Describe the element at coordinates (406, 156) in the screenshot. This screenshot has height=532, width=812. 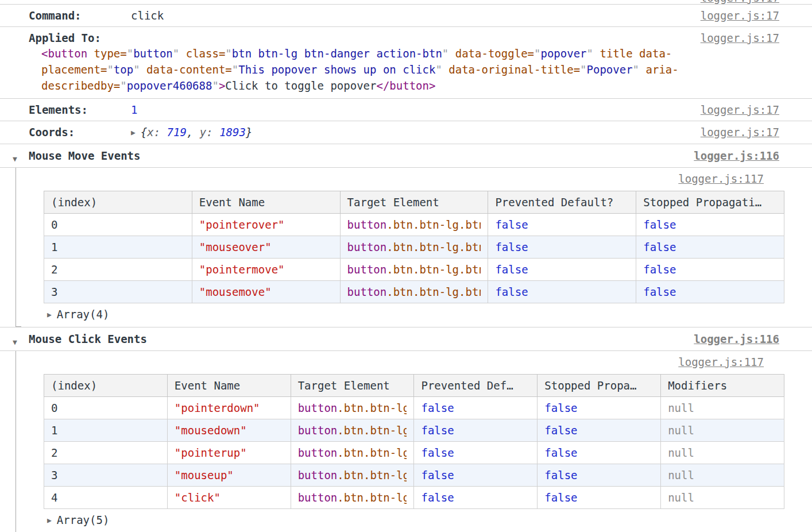
I see `group-header-mouse-move-events: ▼ Mouse Move Events logger.js:116` at that location.